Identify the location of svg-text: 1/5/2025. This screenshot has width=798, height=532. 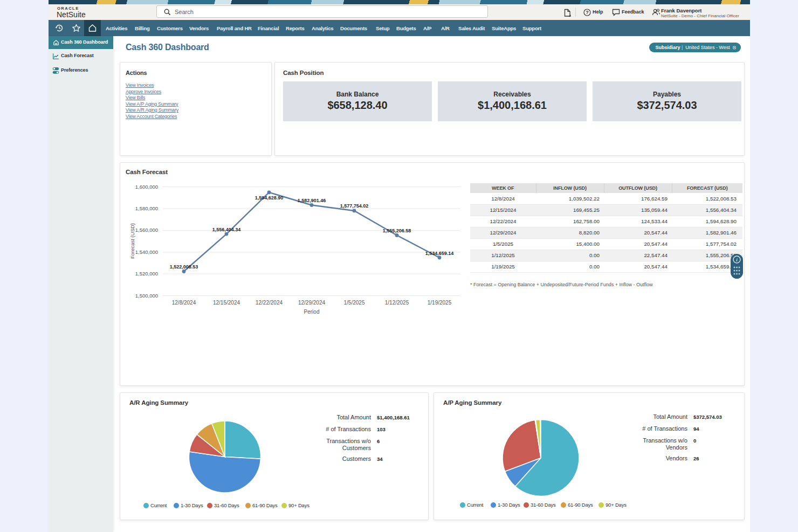
(355, 303).